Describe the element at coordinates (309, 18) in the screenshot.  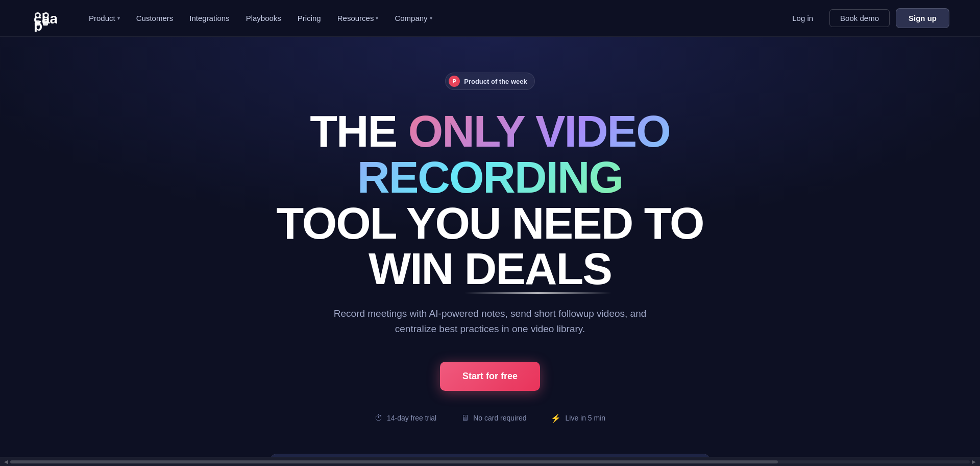
I see `nav-item-pricing: Pricing` at that location.